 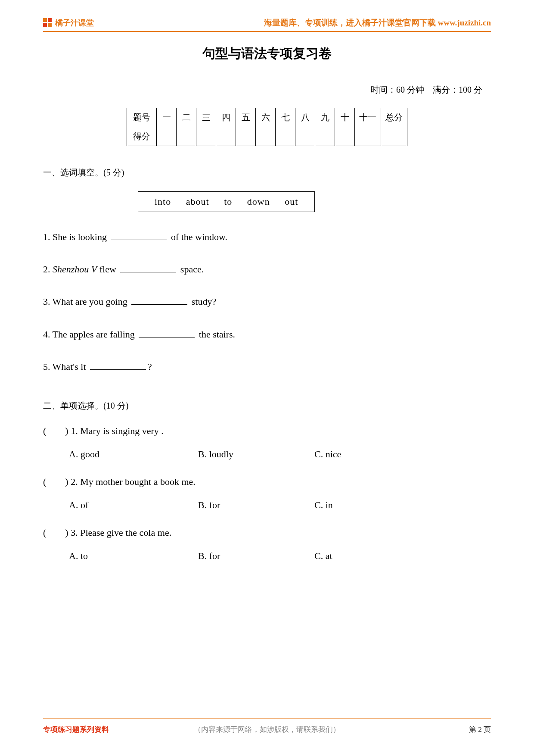 What do you see at coordinates (267, 90) in the screenshot?
I see `exam-meta: 时间：60 分钟 满分：100 分` at bounding box center [267, 90].